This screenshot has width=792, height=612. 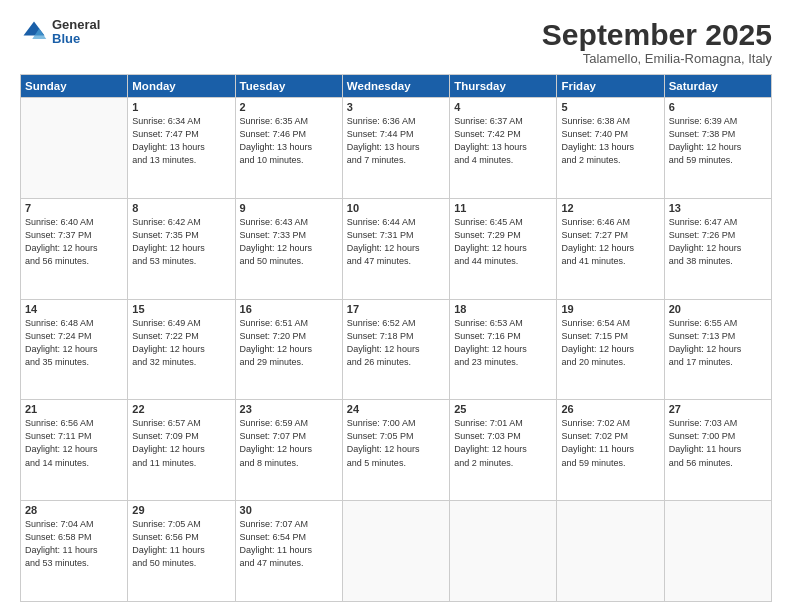 What do you see at coordinates (182, 86) in the screenshot?
I see `header-monday: Monday` at bounding box center [182, 86].